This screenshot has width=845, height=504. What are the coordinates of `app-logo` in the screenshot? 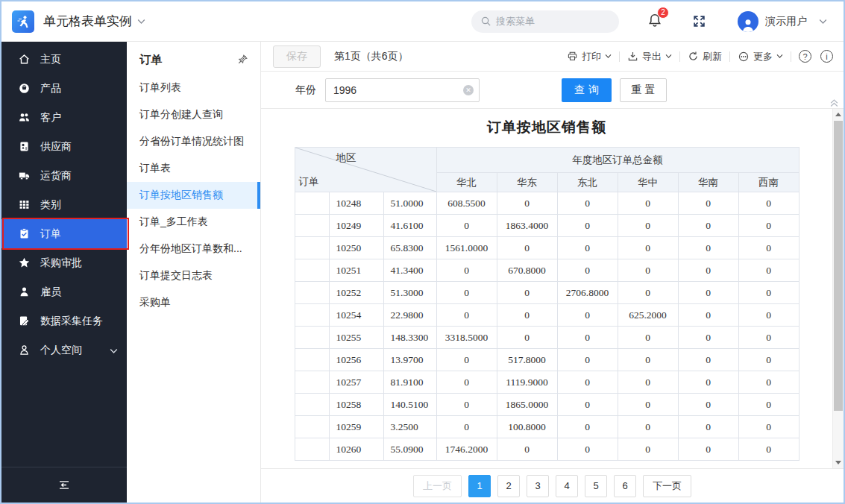 It's located at (23, 22).